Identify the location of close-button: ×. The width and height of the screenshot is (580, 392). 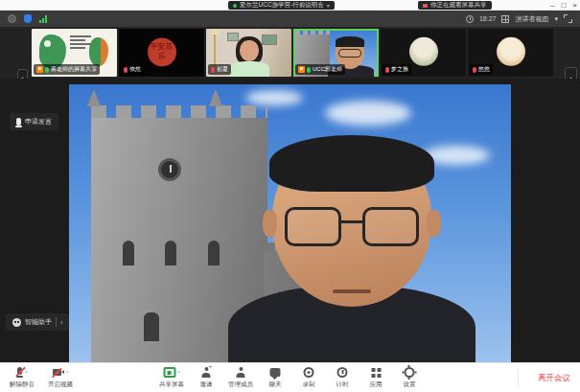
(575, 6).